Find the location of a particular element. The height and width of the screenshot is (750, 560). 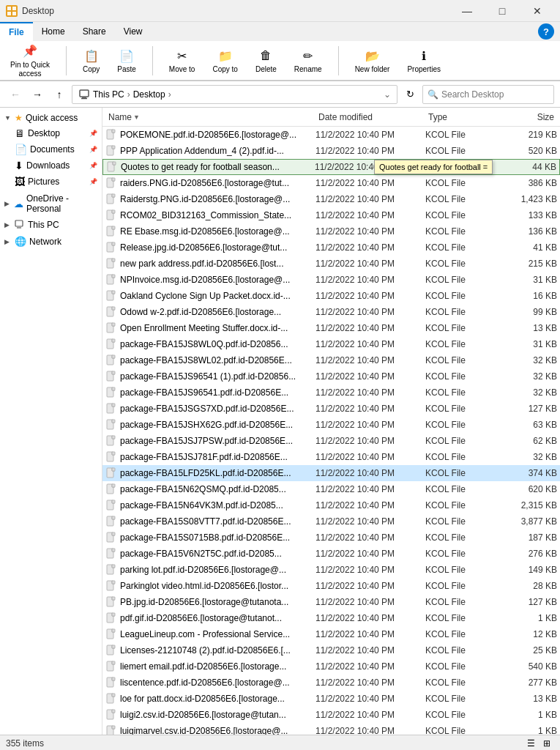

breadcrumb-desktop: Desktop is located at coordinates (149, 94).